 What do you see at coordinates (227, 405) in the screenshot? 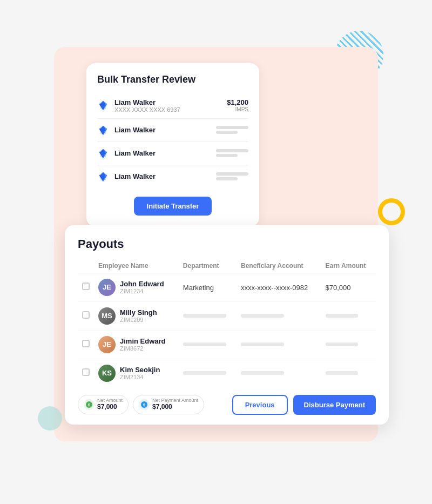
I see `table-footer: $ Net Amount $7,000 $` at bounding box center [227, 405].